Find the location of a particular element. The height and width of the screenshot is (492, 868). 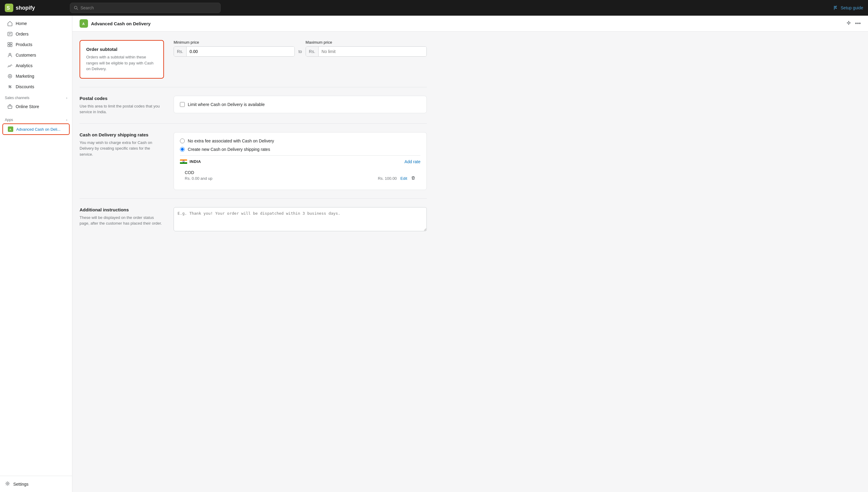

online-store-icon is located at coordinates (10, 106).